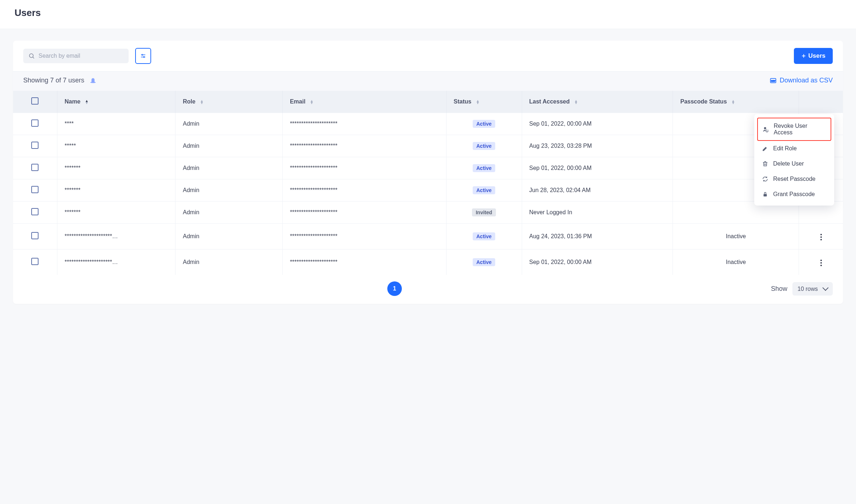  What do you see at coordinates (736, 102) in the screenshot?
I see `header-passcode-status: Passcode Status ▲▼` at bounding box center [736, 102].